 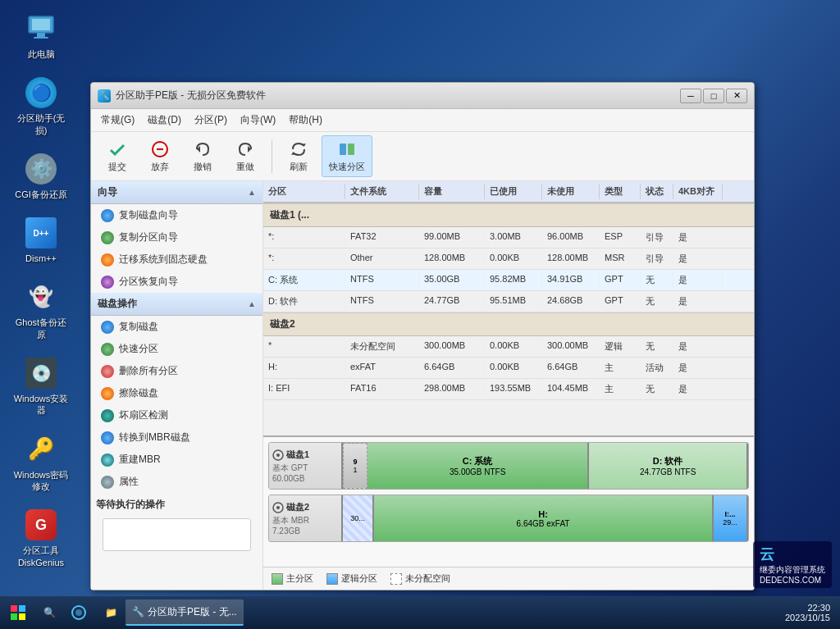 What do you see at coordinates (41, 107) in the screenshot?
I see `desktop-icon-partition: 🔵 分区助手(无损)` at bounding box center [41, 107].